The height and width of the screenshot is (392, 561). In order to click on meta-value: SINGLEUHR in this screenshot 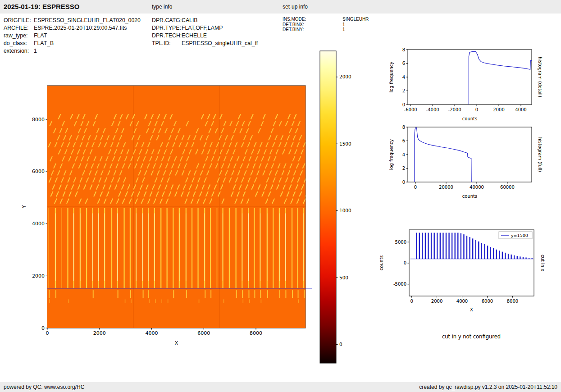, I will do `click(356, 19)`.